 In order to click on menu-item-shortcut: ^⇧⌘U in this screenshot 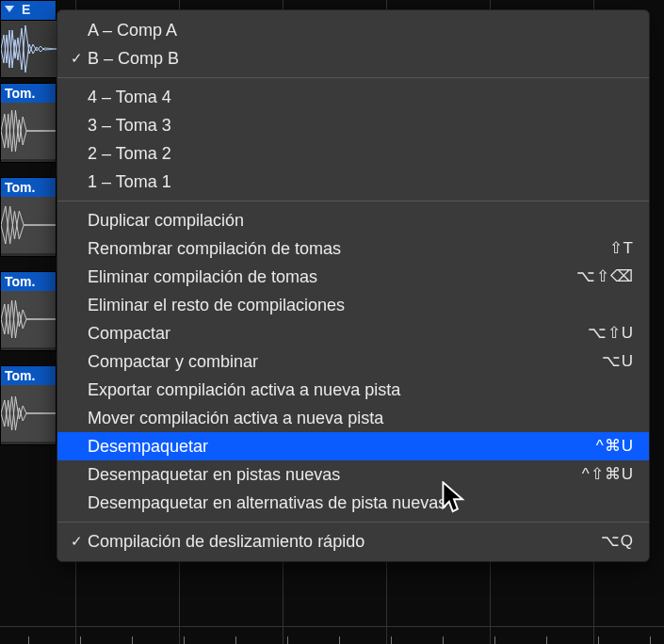, I will do `click(608, 475)`.